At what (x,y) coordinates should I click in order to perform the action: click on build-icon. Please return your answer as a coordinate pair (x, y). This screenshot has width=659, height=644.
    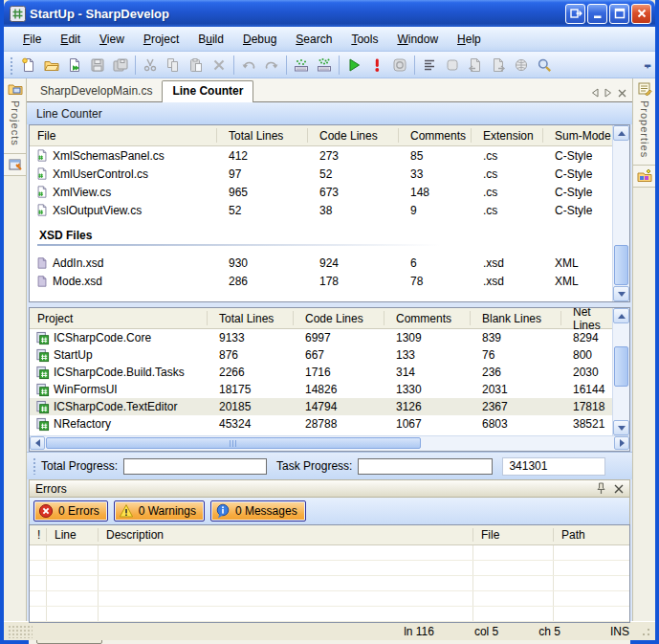
    Looking at the image, I should click on (301, 65).